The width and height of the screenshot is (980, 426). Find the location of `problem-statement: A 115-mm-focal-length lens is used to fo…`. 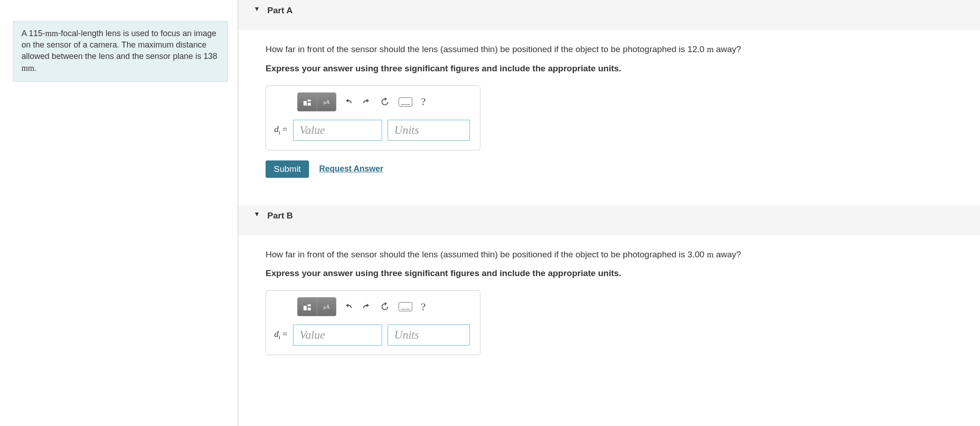

problem-statement: A 115-mm-focal-length lens is used to fo… is located at coordinates (120, 51).